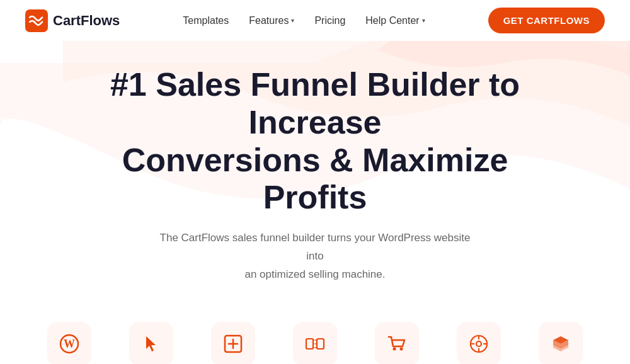 This screenshot has width=630, height=364. I want to click on get-cartflows-button: GET CARTFLOWS, so click(547, 20).